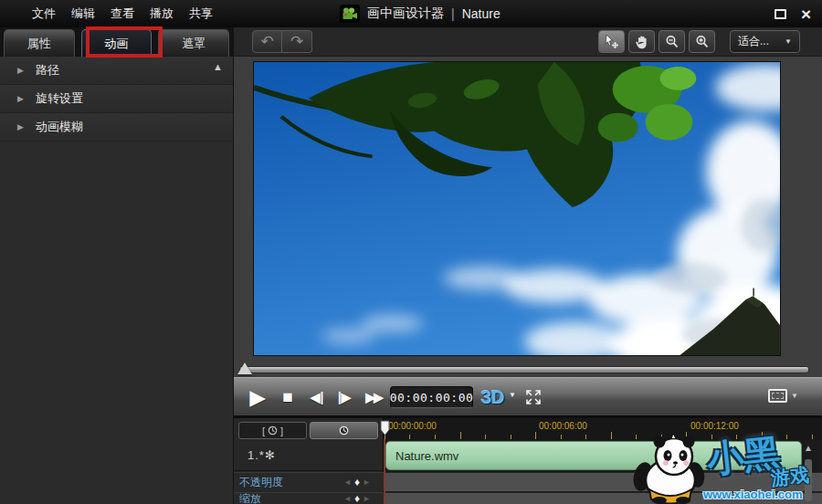 The image size is (822, 504). What do you see at coordinates (317, 397) in the screenshot?
I see `previous-frame-button: ◀|` at bounding box center [317, 397].